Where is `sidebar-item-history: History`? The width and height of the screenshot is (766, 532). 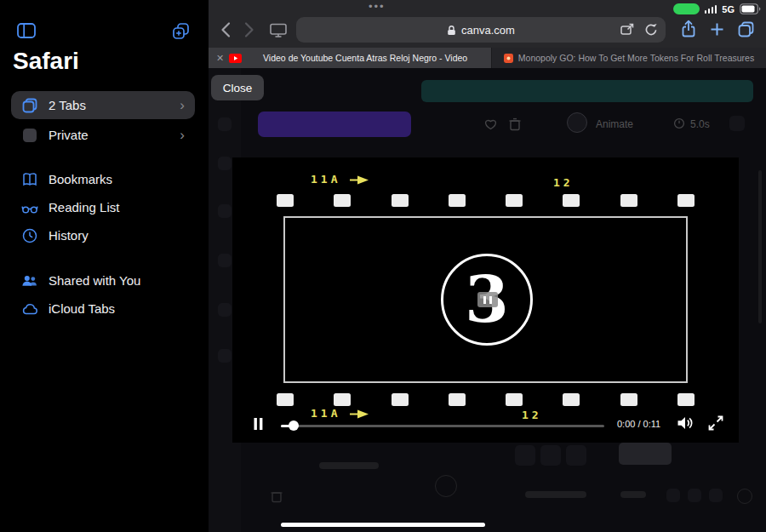 sidebar-item-history: History is located at coordinates (103, 235).